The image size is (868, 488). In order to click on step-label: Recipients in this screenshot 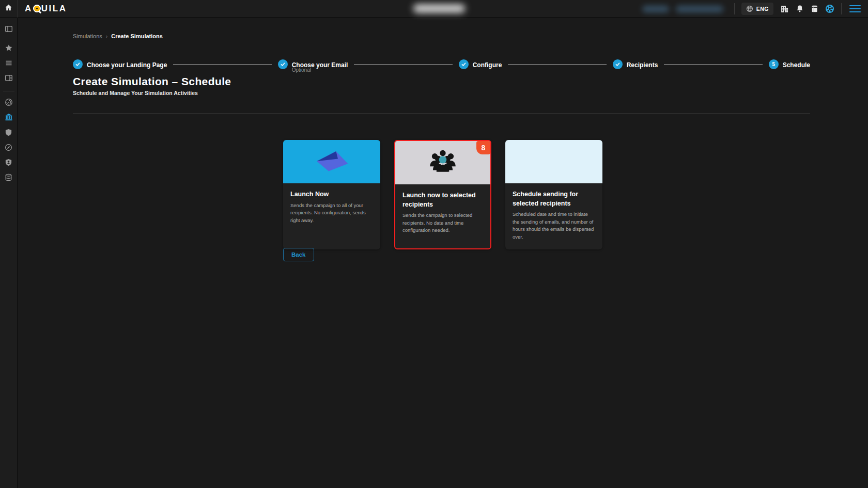, I will do `click(643, 65)`.